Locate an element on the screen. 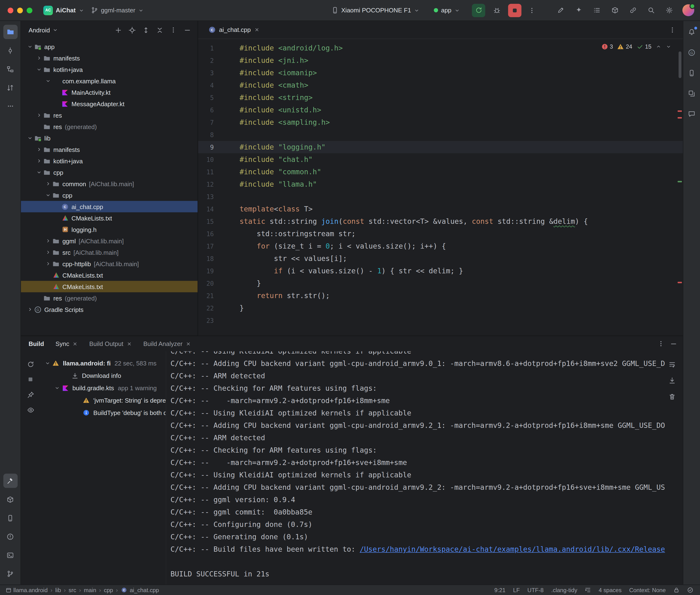 The image size is (700, 595). structure-icon is located at coordinates (10, 69).